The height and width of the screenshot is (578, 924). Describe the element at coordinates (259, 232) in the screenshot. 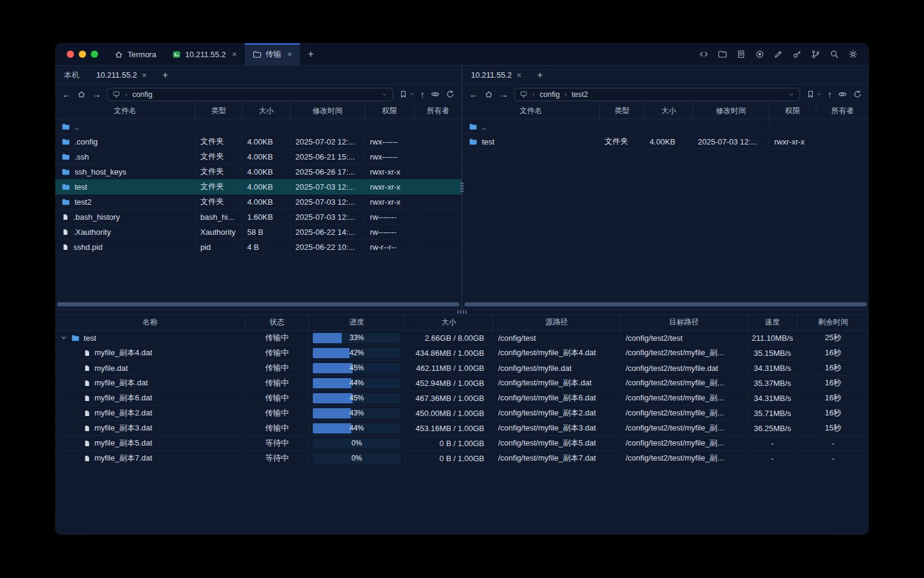

I see `table-row: .Xauthority Xauthority58 B2025-06-22 14:…` at that location.